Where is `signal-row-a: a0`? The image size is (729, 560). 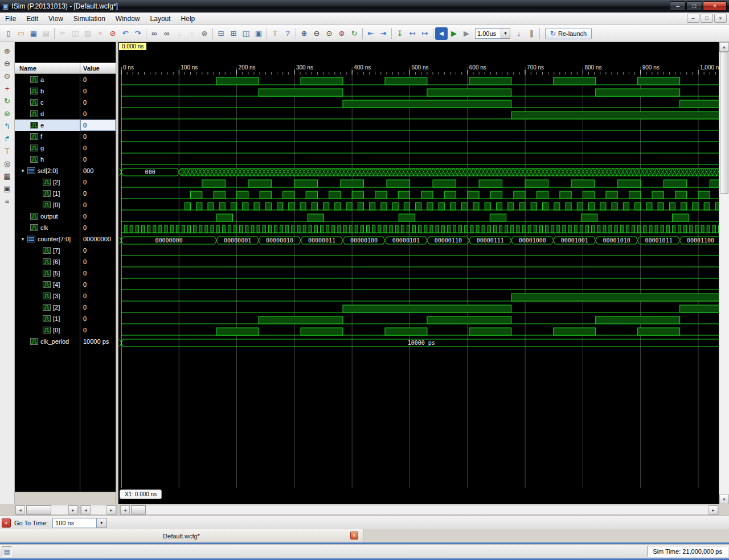
signal-row-a: a0 is located at coordinates (65, 80).